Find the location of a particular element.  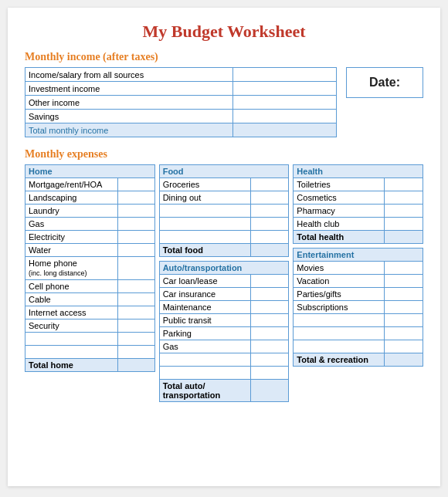

home-label-4: Gas is located at coordinates (72, 224).